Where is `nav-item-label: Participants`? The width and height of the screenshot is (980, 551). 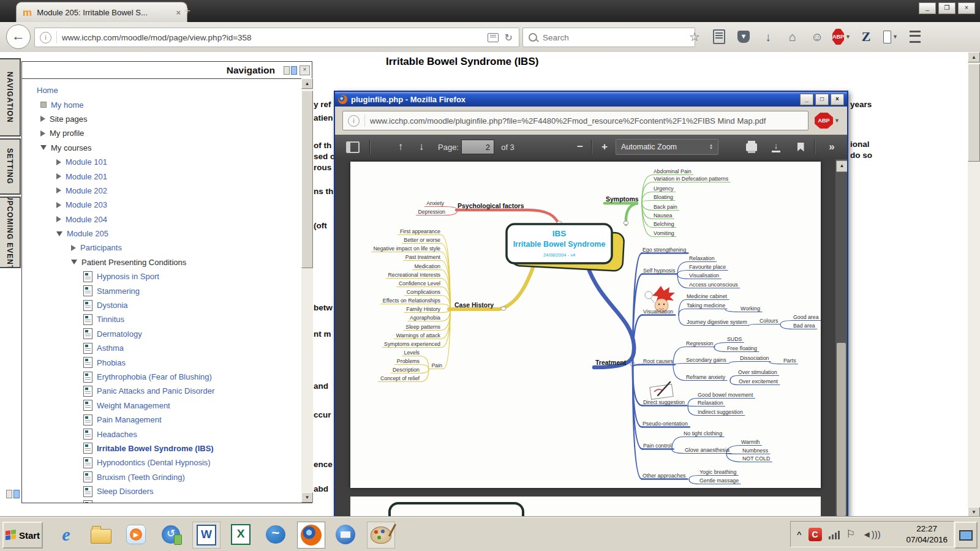 nav-item-label: Participants is located at coordinates (101, 247).